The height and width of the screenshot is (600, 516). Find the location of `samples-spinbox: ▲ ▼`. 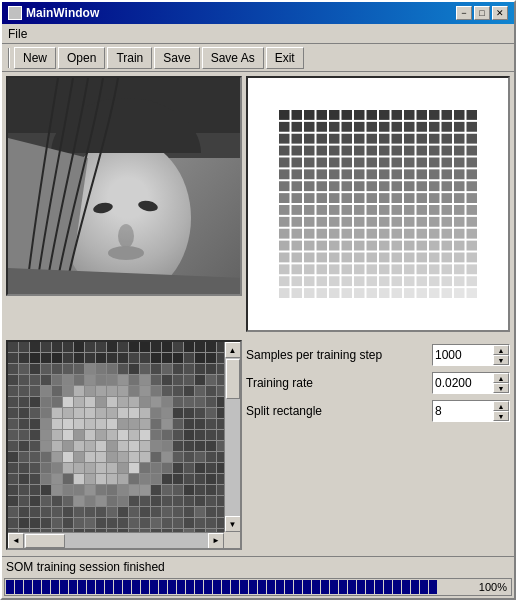

samples-spinbox: ▲ ▼ is located at coordinates (471, 355).